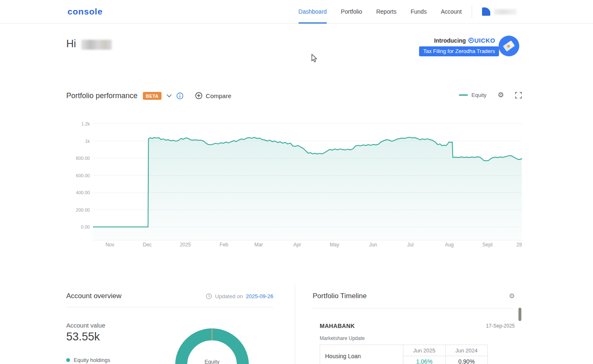  What do you see at coordinates (485, 41) in the screenshot?
I see `quicko-brand-text: UICKO` at bounding box center [485, 41].